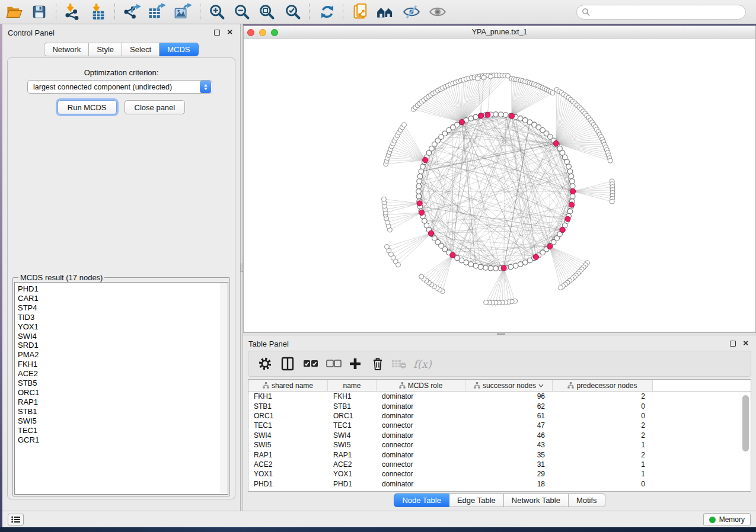  I want to click on table-row: PHD1PHD1dominator180, so click(499, 484).